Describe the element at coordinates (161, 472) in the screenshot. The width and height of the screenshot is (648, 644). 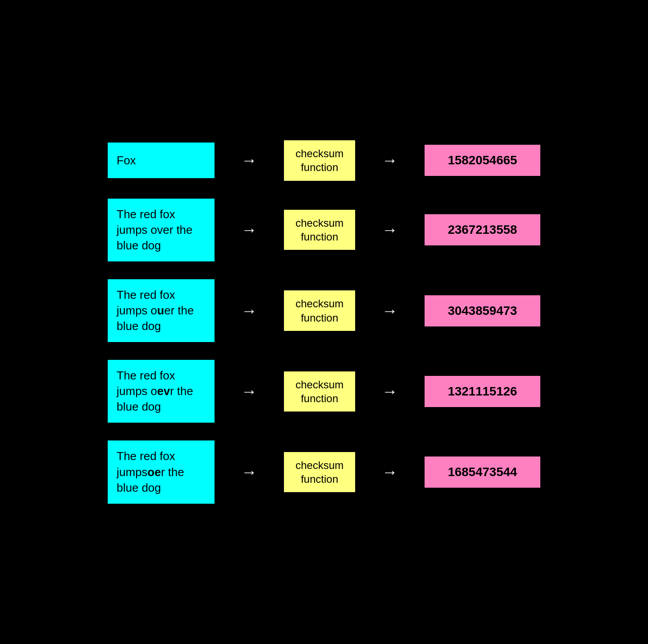
I see `input-box-5: The red fox jumpsoer the blue dog` at that location.